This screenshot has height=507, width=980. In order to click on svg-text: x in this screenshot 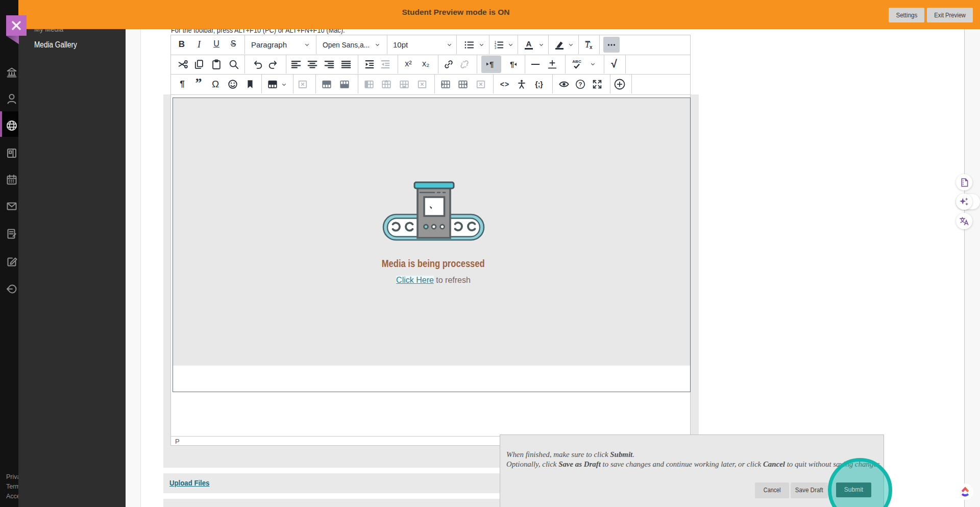, I will do `click(591, 47)`.